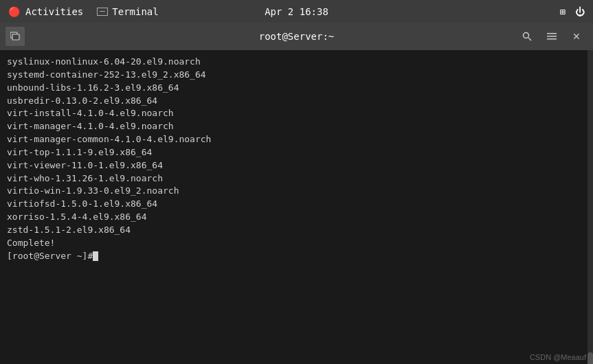 This screenshot has height=364, width=593. I want to click on terminal-line: unbound-libs-1.16.2-3.el9.x86_64, so click(297, 88).